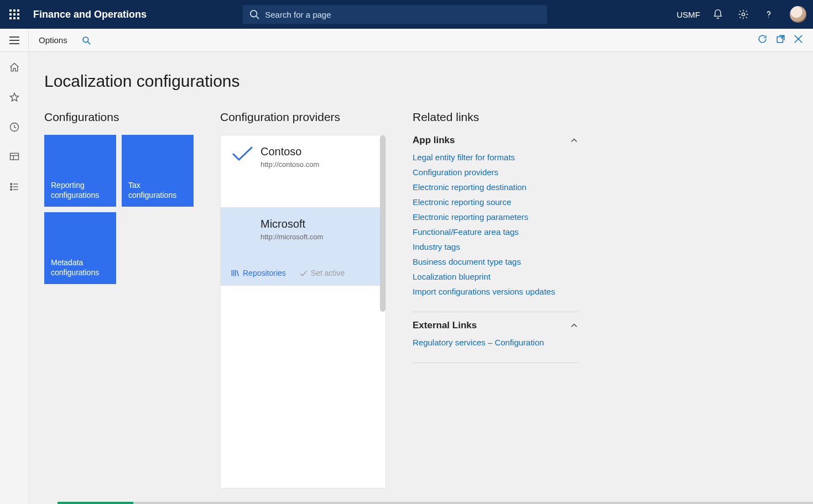  Describe the element at coordinates (496, 262) in the screenshot. I see `link-business-doc-tags: Business document type tags` at that location.